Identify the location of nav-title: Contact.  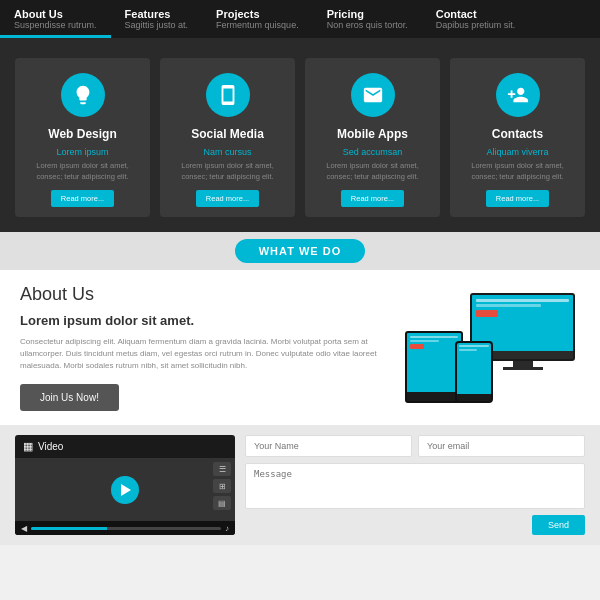
(476, 14).